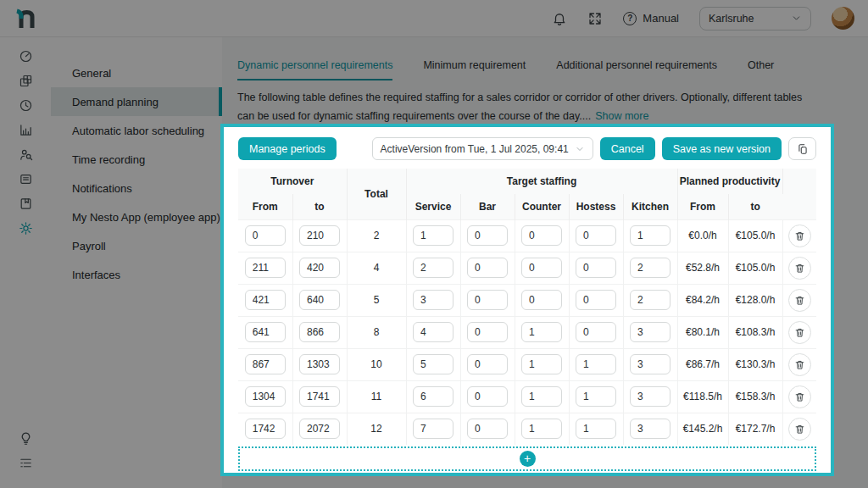  I want to click on avatar, so click(843, 19).